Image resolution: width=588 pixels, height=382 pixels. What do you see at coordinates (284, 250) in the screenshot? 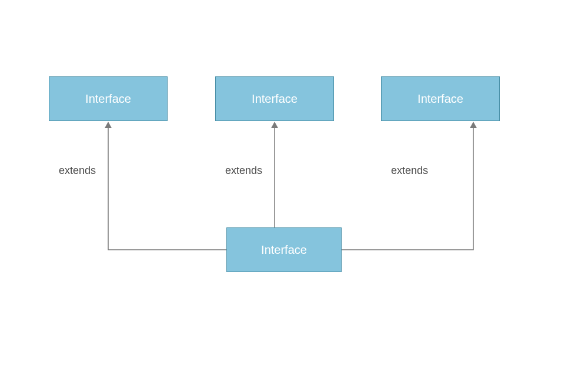
I see `interface-box-bottom: Interface` at bounding box center [284, 250].